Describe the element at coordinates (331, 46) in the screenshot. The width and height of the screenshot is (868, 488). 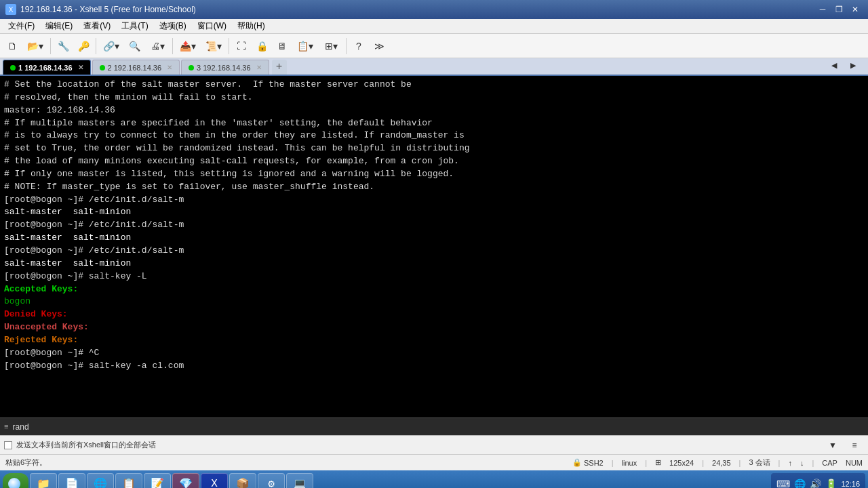
I see `layout-button: ⊞▾` at that location.